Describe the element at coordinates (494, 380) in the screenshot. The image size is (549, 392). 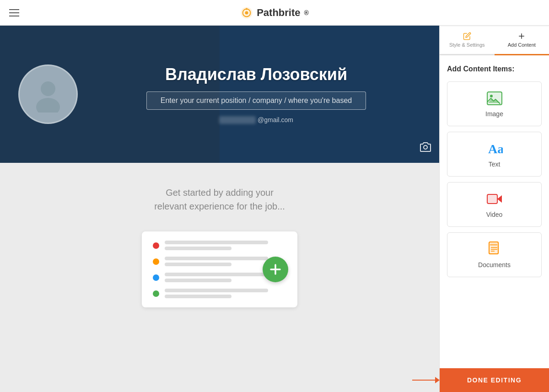
I see `done-editing-label: DONE EDITING` at that location.